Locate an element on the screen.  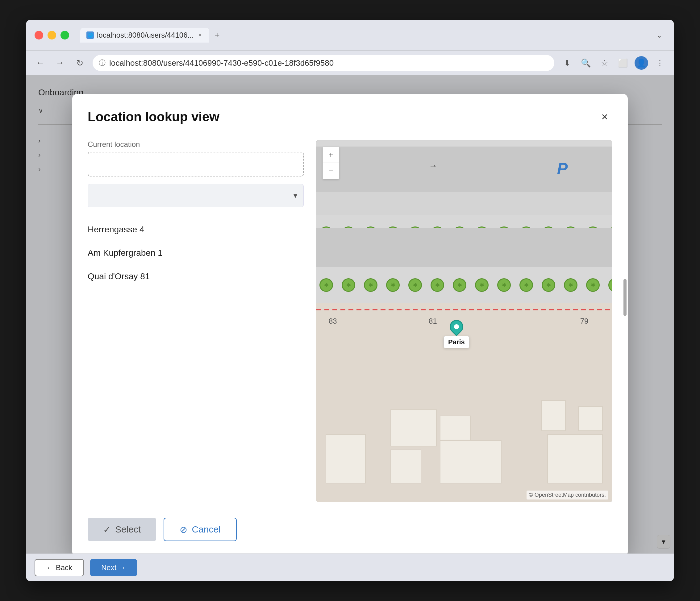
tree-b6 is located at coordinates (437, 285).